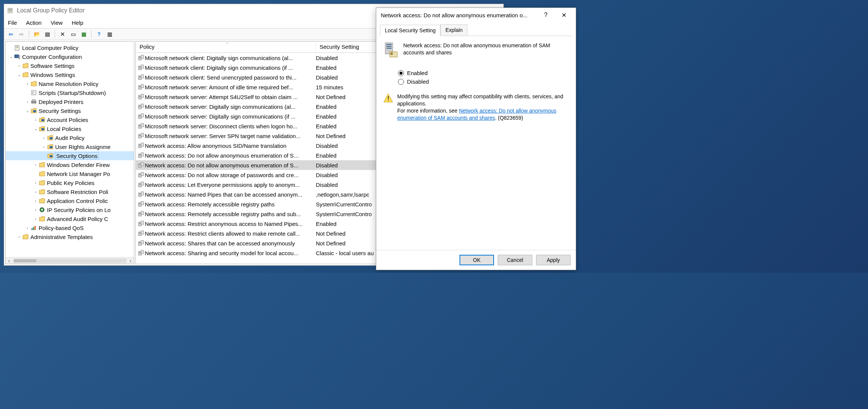  Describe the element at coordinates (37, 34) in the screenshot. I see `up-folder-icon: 📂` at that location.